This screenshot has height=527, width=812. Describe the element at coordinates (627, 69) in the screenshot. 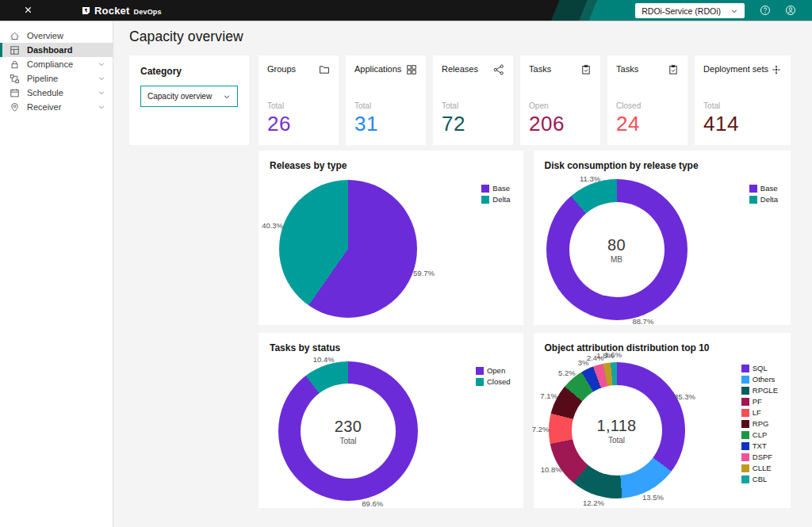

I see `stat-card-title: Tasks` at that location.